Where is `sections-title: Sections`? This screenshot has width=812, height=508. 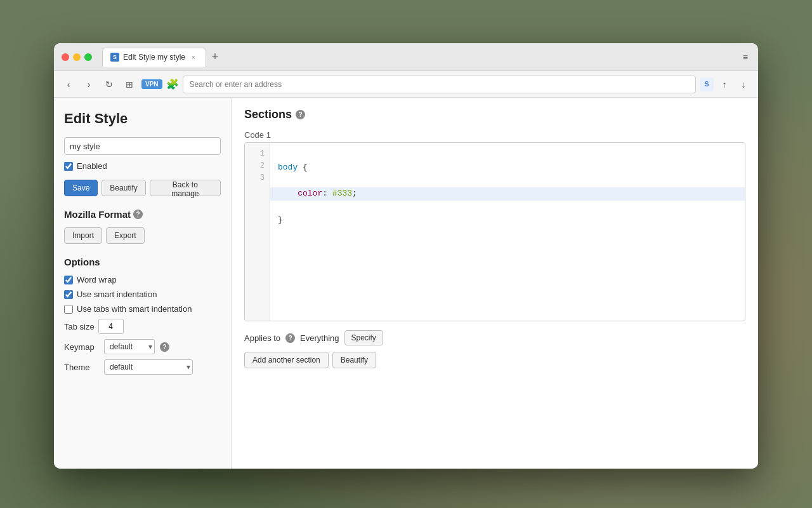 sections-title: Sections is located at coordinates (268, 114).